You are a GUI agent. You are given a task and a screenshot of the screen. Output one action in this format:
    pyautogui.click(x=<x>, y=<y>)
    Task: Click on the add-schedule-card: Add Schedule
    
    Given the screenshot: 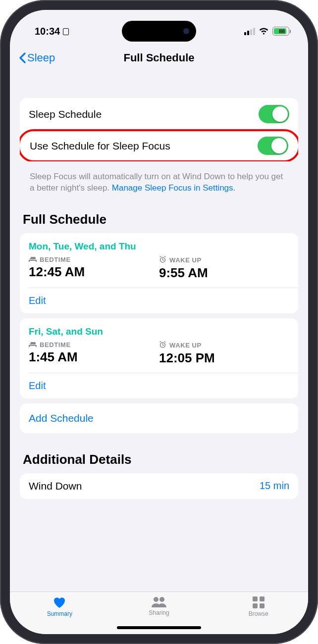 What is the action you would take?
    pyautogui.click(x=159, y=418)
    